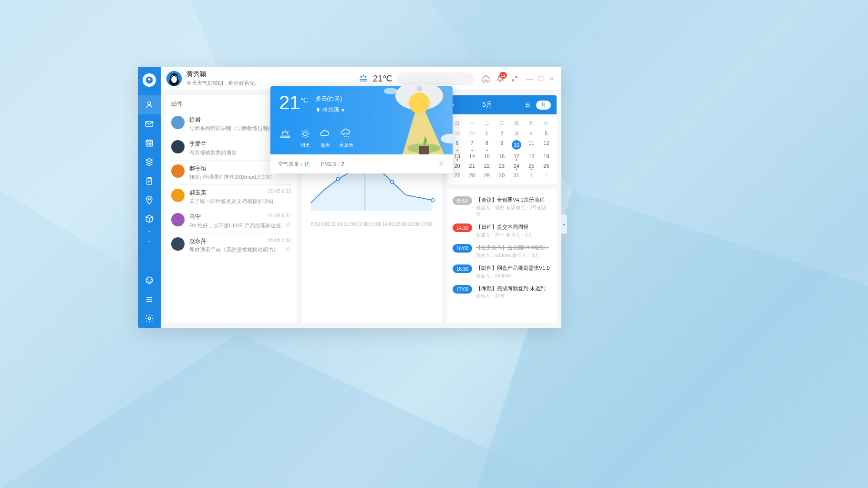 Image resolution: width=868 pixels, height=488 pixels. What do you see at coordinates (502, 145) in the screenshot?
I see `calendar-day: 9` at bounding box center [502, 145].